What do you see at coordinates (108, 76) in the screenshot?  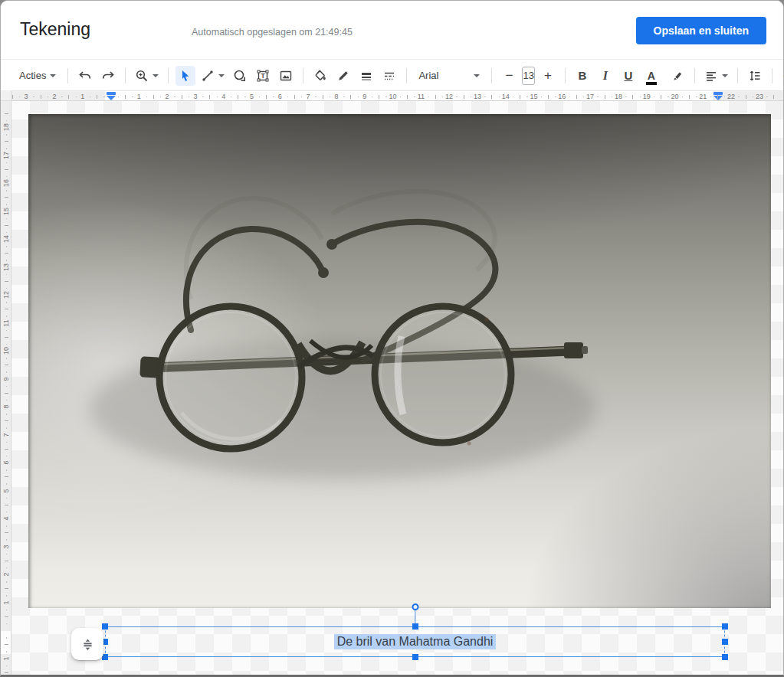 I see `redo-button` at bounding box center [108, 76].